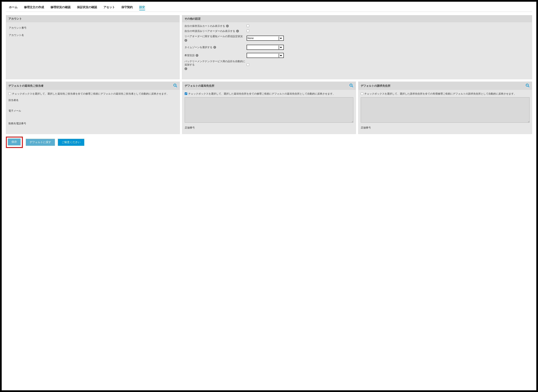 The image size is (538, 392). Describe the element at coordinates (60, 8) in the screenshot. I see `tab-repair-status: 修理状況の確認` at that location.